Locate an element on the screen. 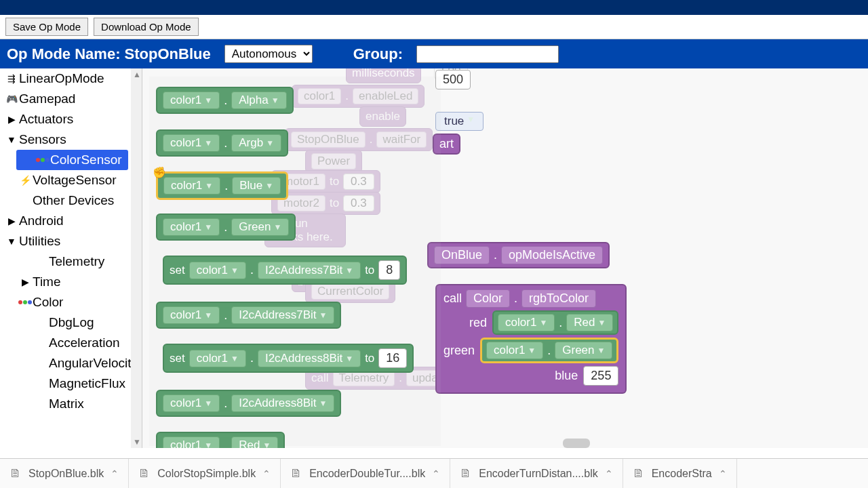  bolt-icon: ⚡ is located at coordinates (25, 180).